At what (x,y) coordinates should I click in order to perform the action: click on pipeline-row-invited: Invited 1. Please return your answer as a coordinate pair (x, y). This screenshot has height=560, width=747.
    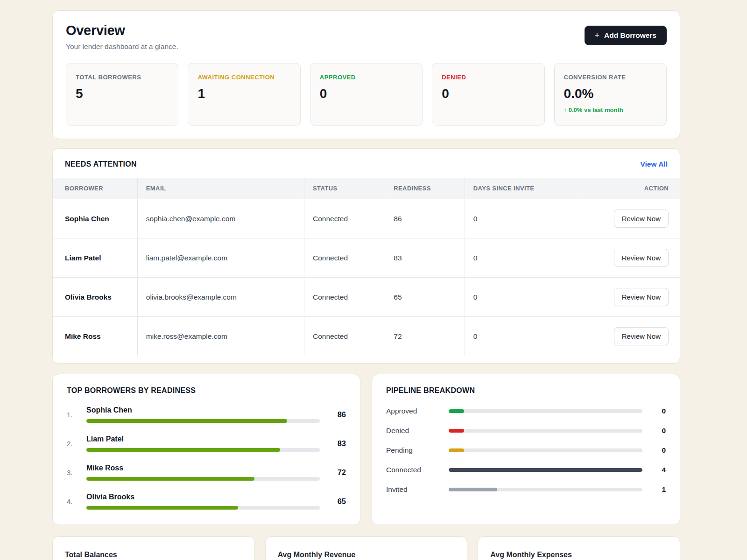
    Looking at the image, I should click on (526, 490).